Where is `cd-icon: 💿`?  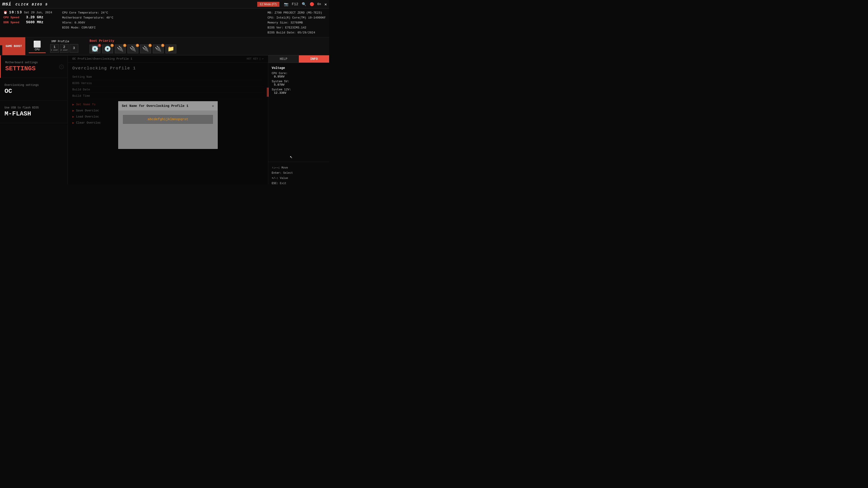
cd-icon: 💿 is located at coordinates (107, 49).